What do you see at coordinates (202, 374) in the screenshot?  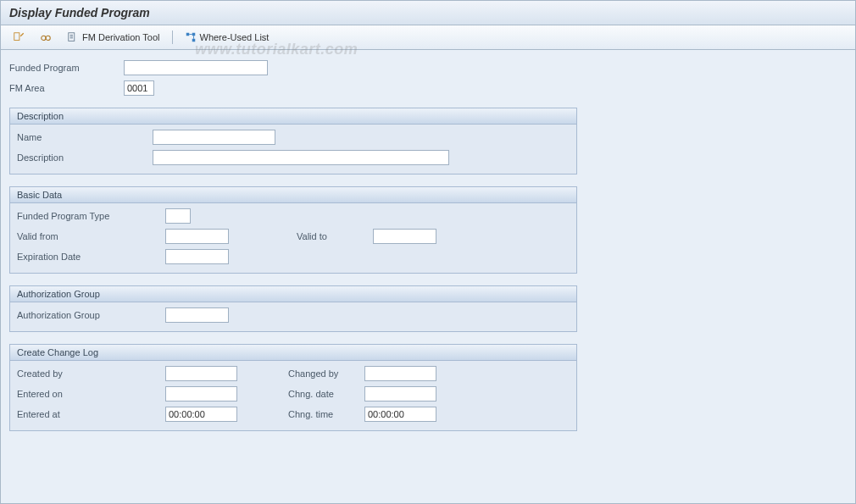 I see `created-by-field` at bounding box center [202, 374].